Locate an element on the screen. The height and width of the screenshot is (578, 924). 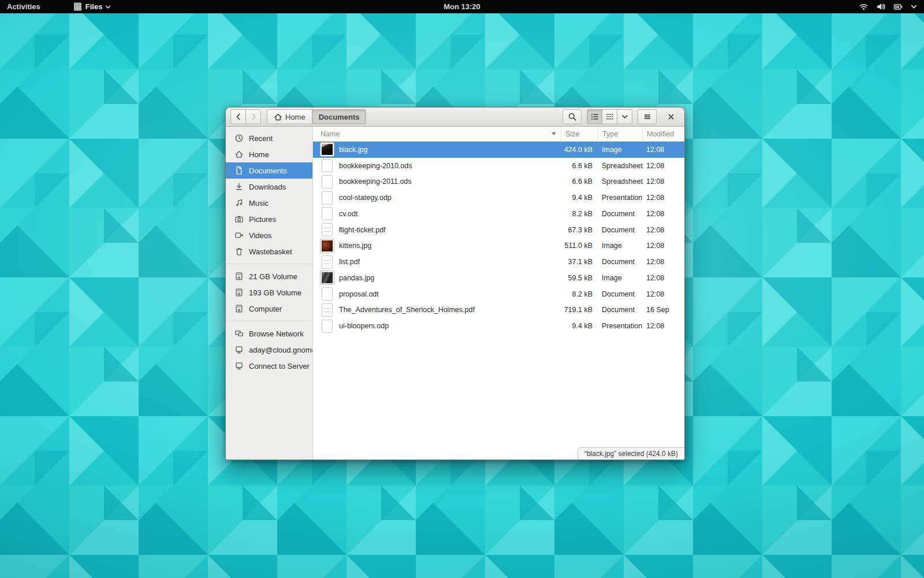
file-name: list.pdf is located at coordinates (349, 262).